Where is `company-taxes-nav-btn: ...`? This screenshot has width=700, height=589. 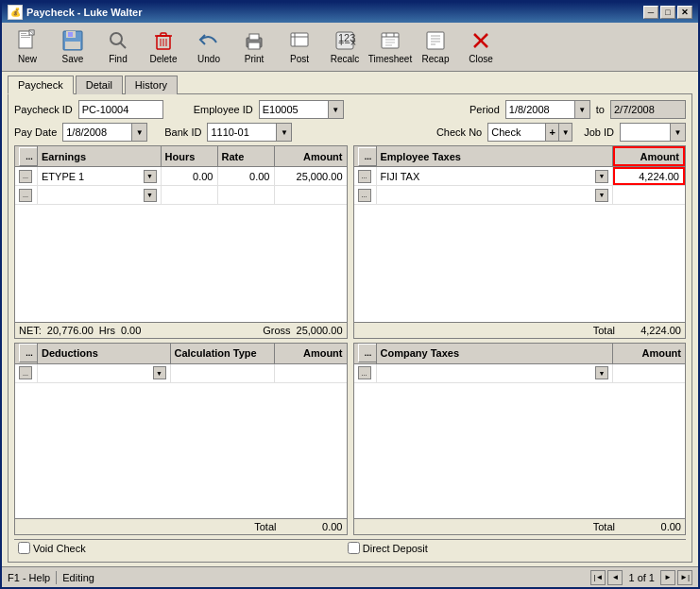 company-taxes-nav-btn: ... is located at coordinates (367, 353).